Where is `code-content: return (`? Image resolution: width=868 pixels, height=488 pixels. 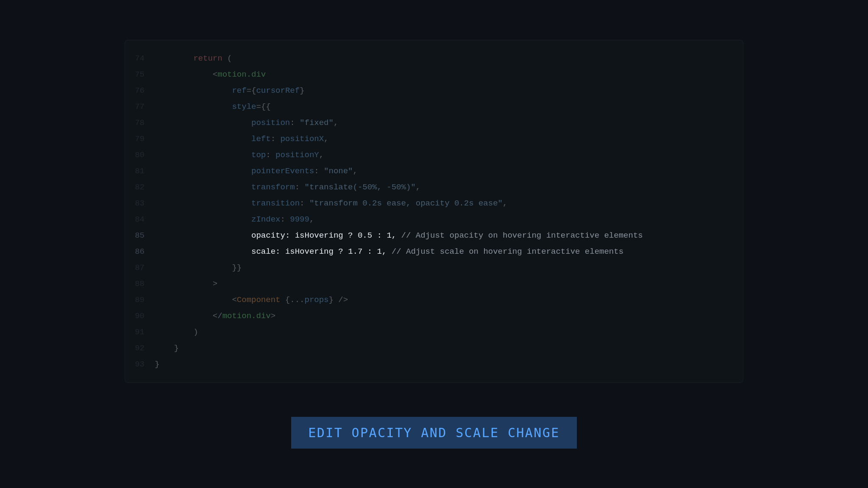 code-content: return ( is located at coordinates (193, 58).